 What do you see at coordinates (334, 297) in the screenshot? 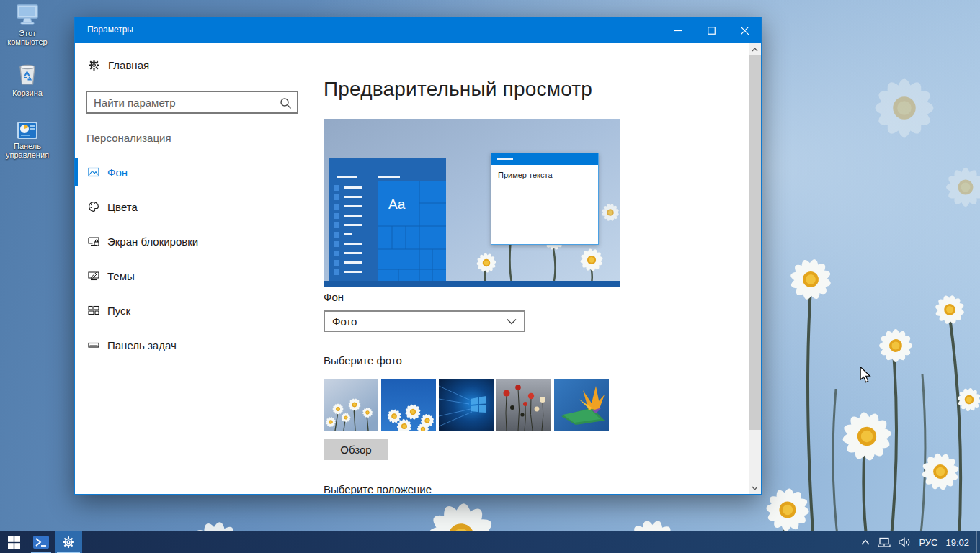
I see `background-field-label: Фон` at bounding box center [334, 297].